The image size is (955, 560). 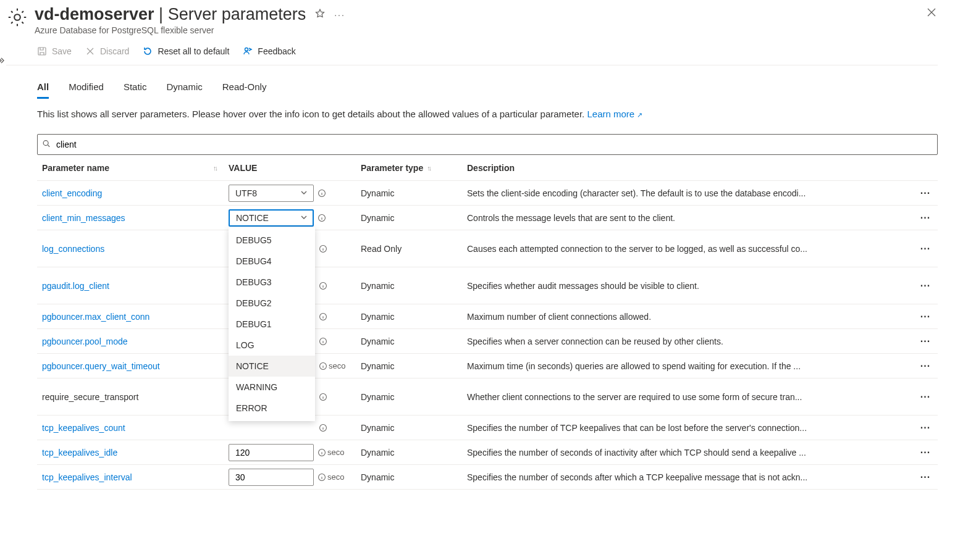 I want to click on table-row: tcp_keepalives_intervalsecoDynamicSpecif…, so click(x=487, y=477).